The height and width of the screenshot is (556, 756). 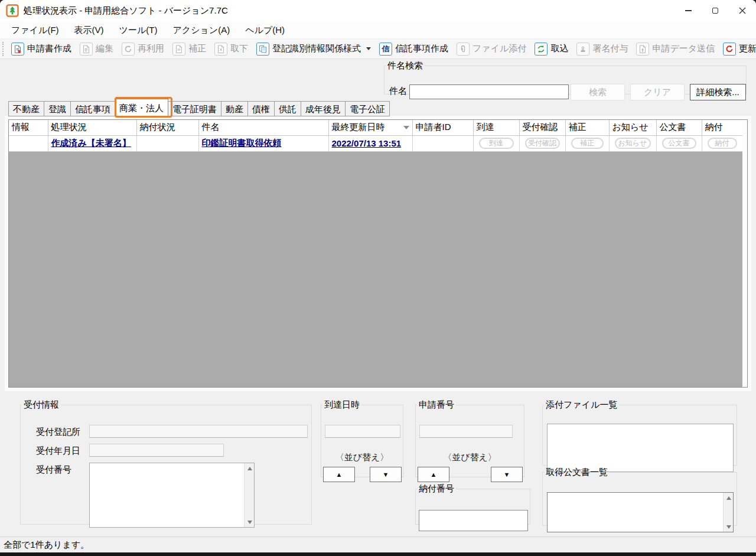 I want to click on public-documents-listbox, so click(x=640, y=512).